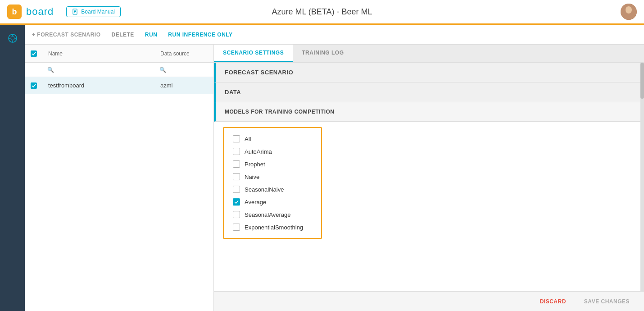 The height and width of the screenshot is (311, 644). I want to click on models-list: AllAutoArimaProphetNaiveSeasonalNaiveAve…, so click(272, 183).